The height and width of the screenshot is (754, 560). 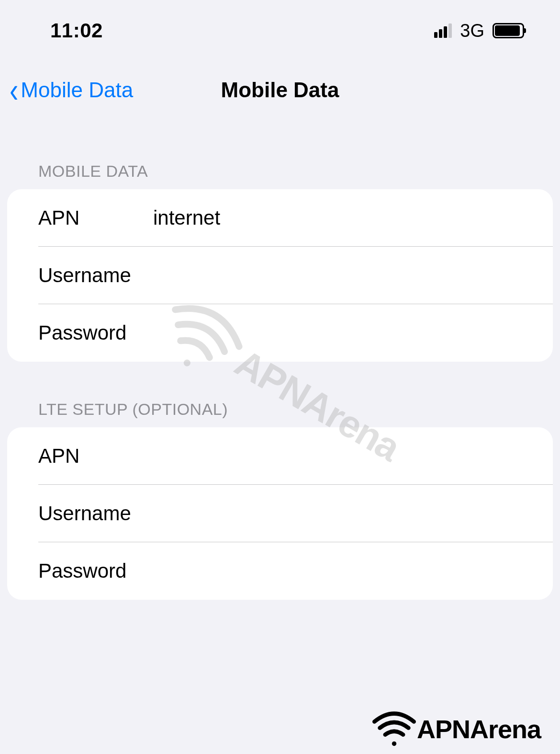 I want to click on battery-icon, so click(x=508, y=31).